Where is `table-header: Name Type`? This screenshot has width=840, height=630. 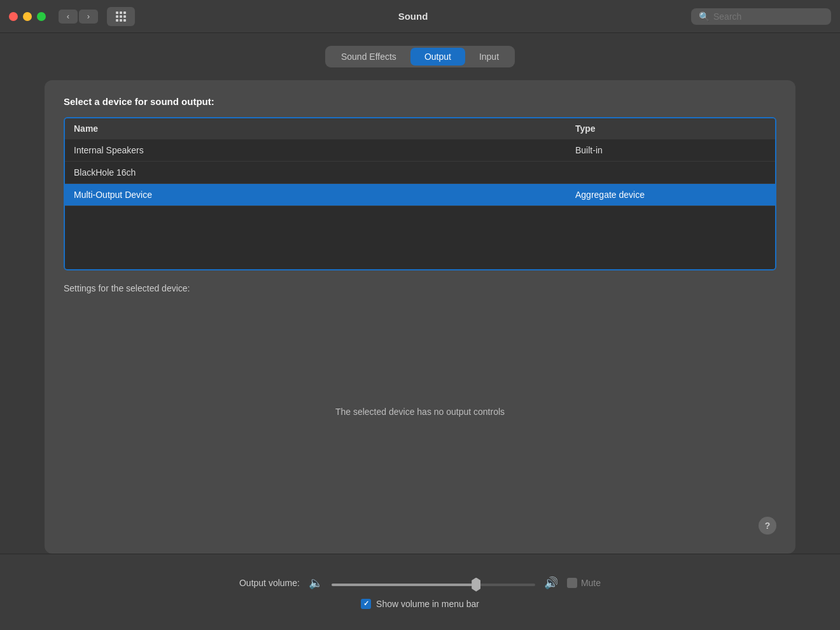 table-header: Name Type is located at coordinates (420, 129).